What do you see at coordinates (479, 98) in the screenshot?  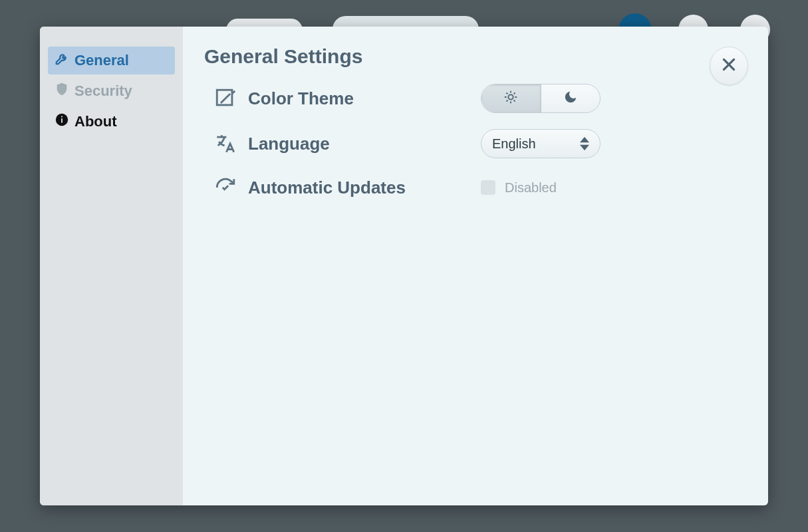 I see `setting-row-color-theme: Color Theme` at bounding box center [479, 98].